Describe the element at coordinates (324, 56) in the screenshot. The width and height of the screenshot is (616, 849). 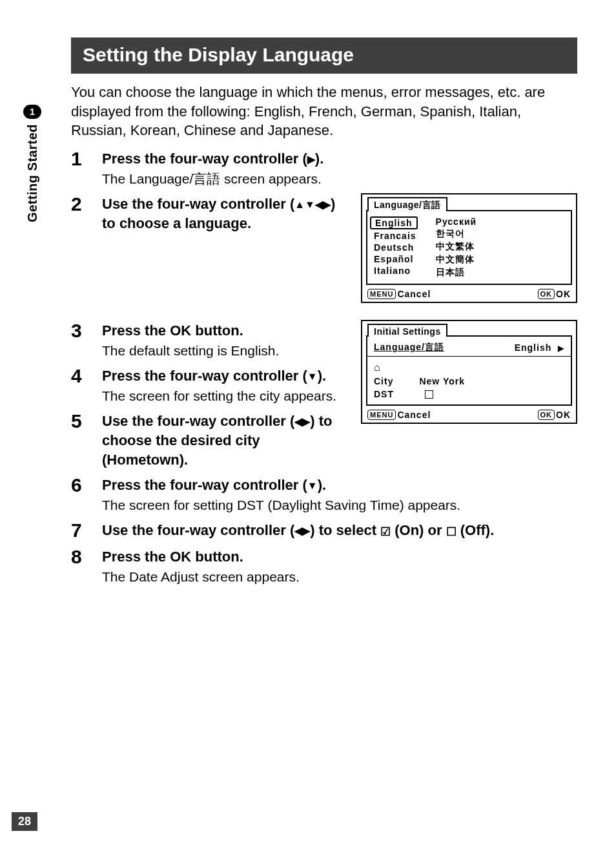
I see `section-title: Setting the Display Language` at that location.